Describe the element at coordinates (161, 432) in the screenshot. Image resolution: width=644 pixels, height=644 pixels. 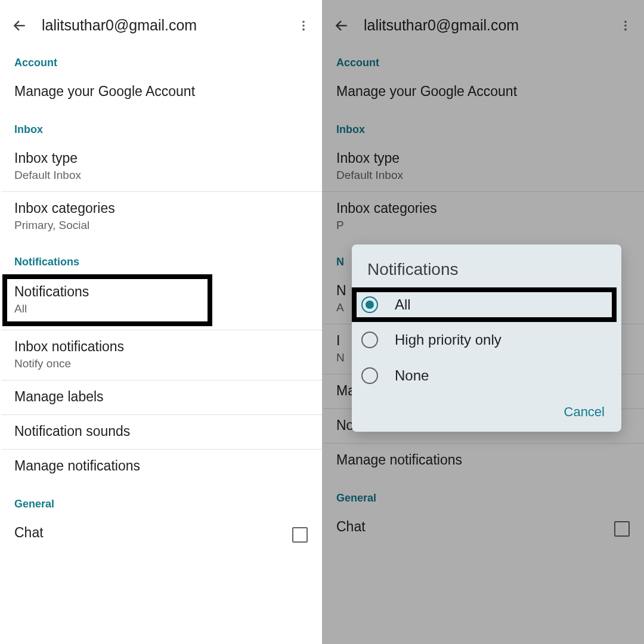
I see `item-title: Notification sounds` at that location.